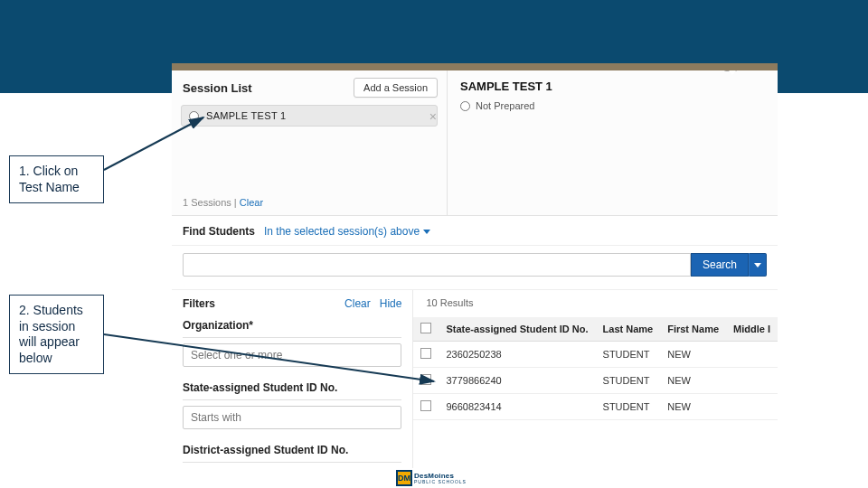 The height and width of the screenshot is (488, 868). What do you see at coordinates (292, 304) in the screenshot?
I see `filters-header: Filters Clear Hide` at bounding box center [292, 304].